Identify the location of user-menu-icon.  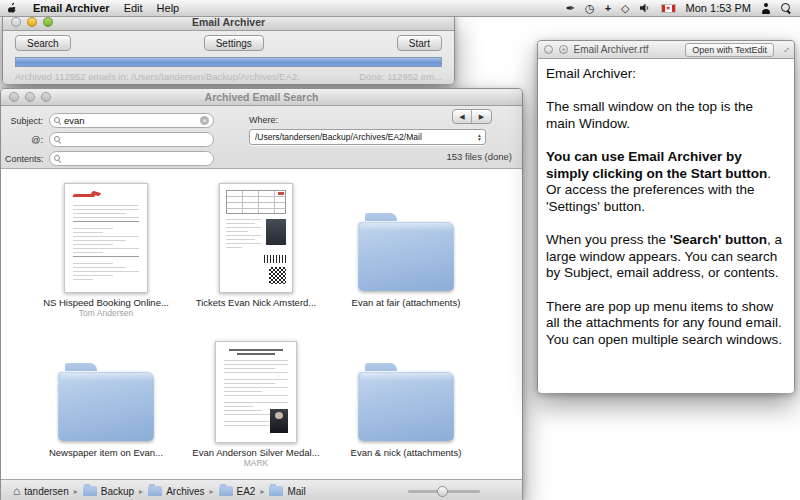
(766, 8).